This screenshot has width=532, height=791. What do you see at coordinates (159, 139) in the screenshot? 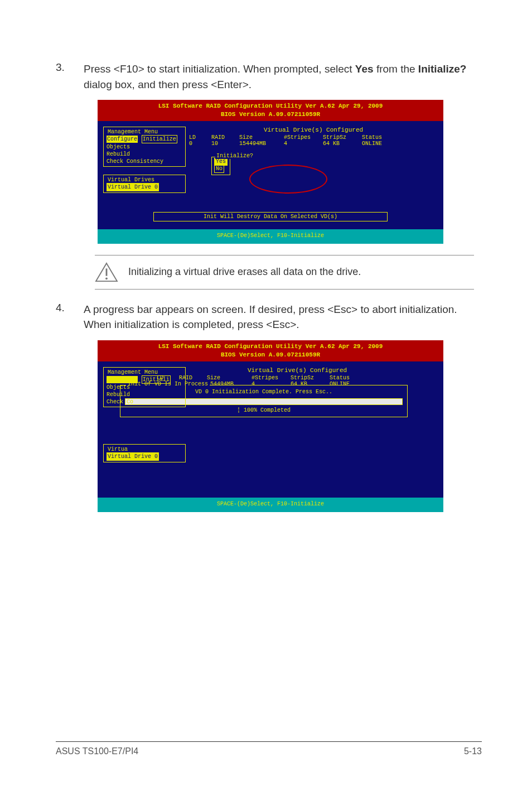
I see `menu-initialize: Initialize` at bounding box center [159, 139].